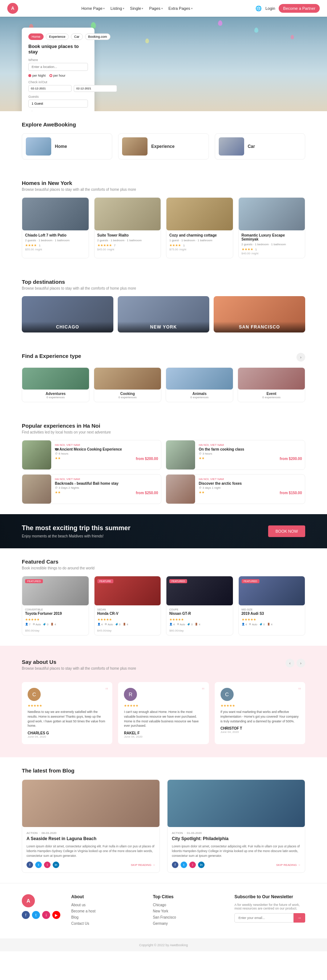  I want to click on car-card-3: FEATURED COUPE Nissan GT-R ★★★★★ 👤 4 ⚙ A…, so click(200, 606).